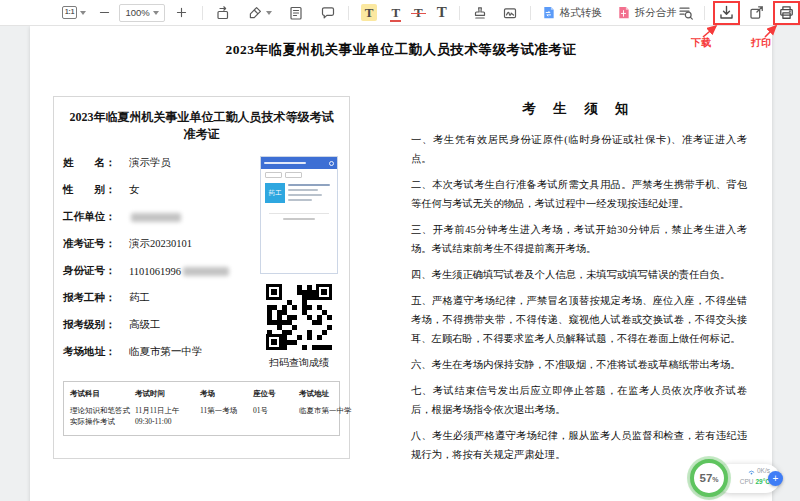  I want to click on note-tool-button, so click(296, 13).